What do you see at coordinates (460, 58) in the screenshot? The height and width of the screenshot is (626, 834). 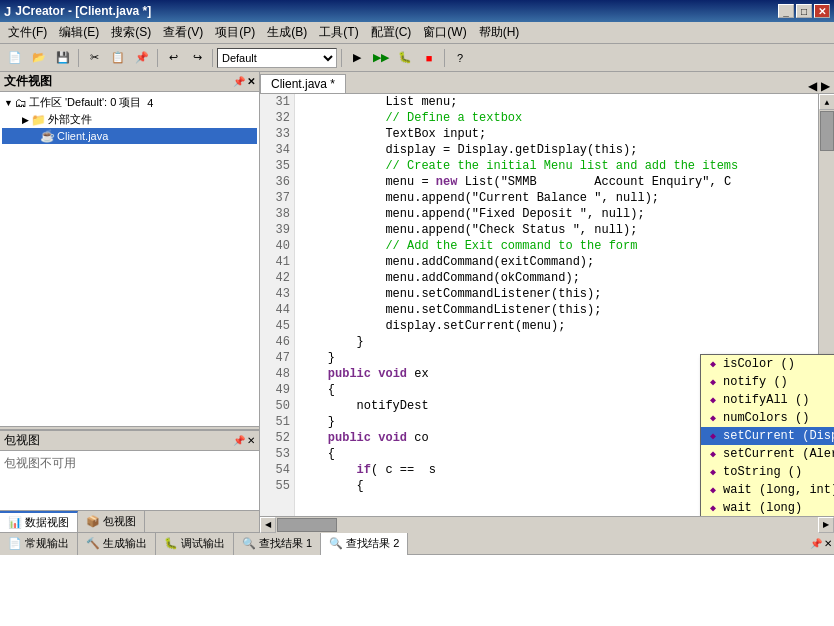 I see `help-button: ?` at bounding box center [460, 58].